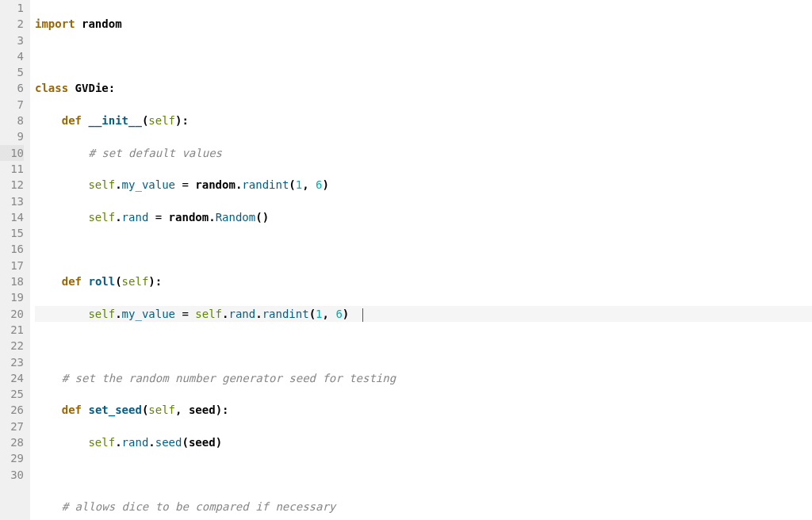 Image resolution: width=812 pixels, height=520 pixels. What do you see at coordinates (12, 120) in the screenshot?
I see `line-number: 8` at bounding box center [12, 120].